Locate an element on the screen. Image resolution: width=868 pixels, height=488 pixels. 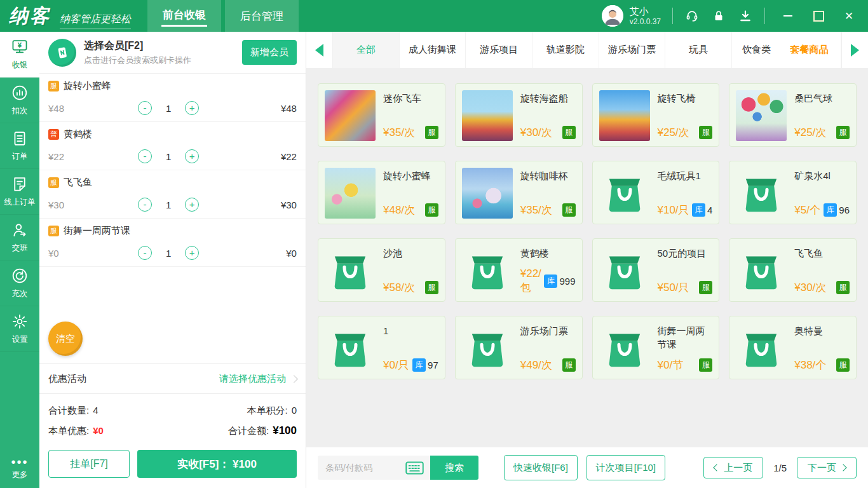
sidebar-item: 充次 is located at coordinates (20, 283).